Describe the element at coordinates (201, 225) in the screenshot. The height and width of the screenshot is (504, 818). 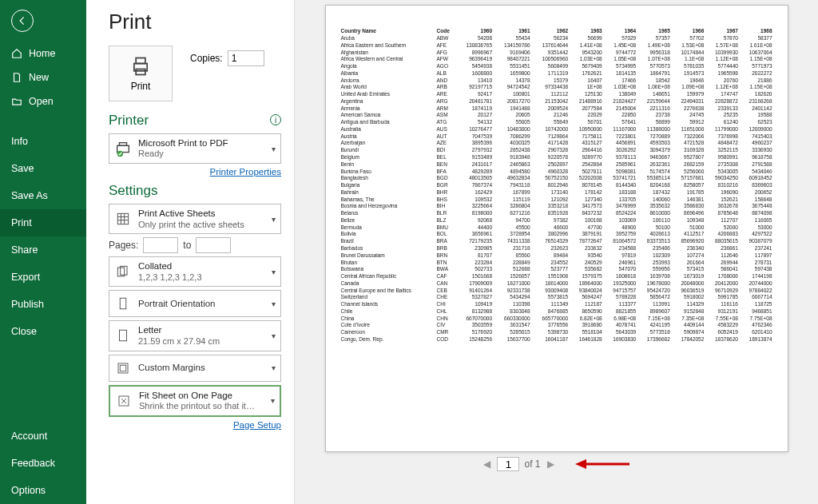
I see `print-what-sub: Only print the active sheets` at that location.